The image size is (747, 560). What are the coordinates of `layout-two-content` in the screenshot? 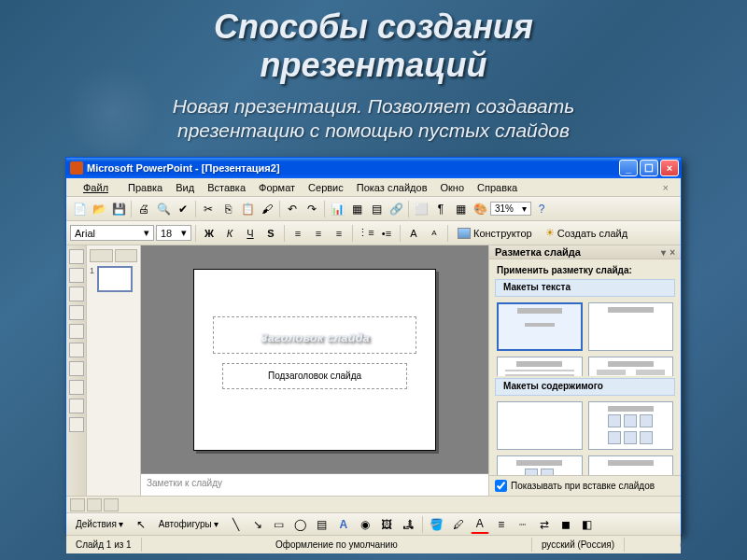 It's located at (631, 465).